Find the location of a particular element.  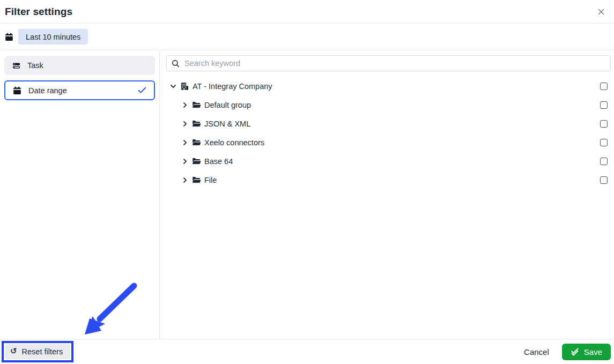

sidebar-item-label: Task is located at coordinates (35, 65).